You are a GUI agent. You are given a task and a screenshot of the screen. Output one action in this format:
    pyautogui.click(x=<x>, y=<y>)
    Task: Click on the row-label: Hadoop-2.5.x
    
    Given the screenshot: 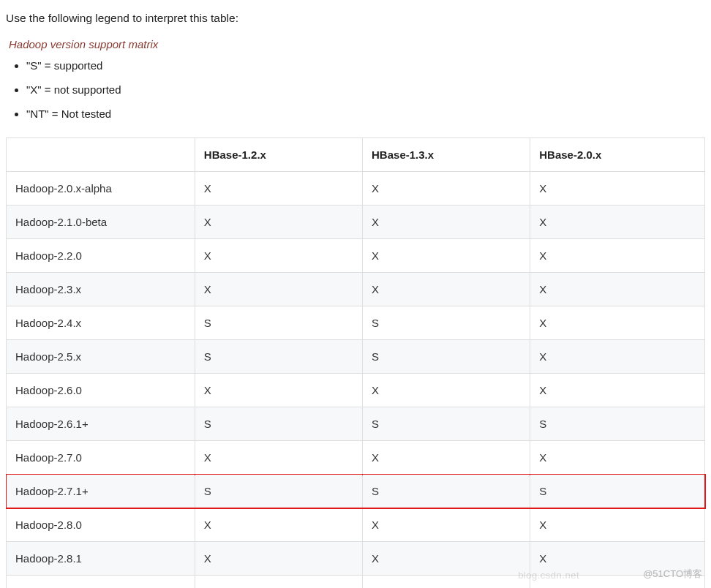 What is the action you would take?
    pyautogui.click(x=101, y=357)
    